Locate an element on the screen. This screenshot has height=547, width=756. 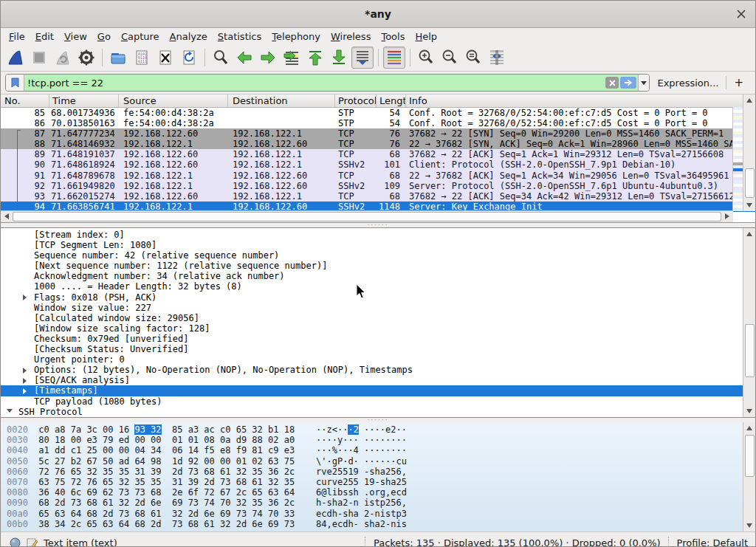
hex-row-00a0: 00a0 65 63 64 68 2d 73 68 61 32 2d 6e 69… is located at coordinates (207, 514).